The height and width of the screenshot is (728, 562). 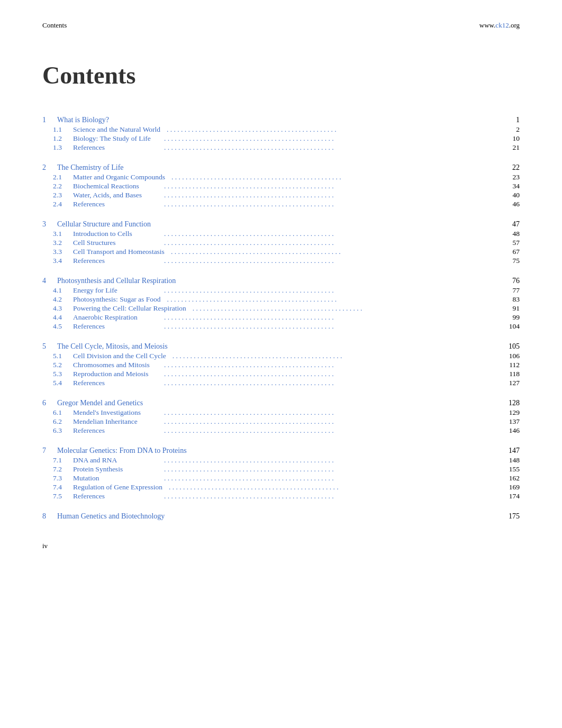 What do you see at coordinates (281, 120) in the screenshot?
I see `chapter-row-1: 1What is Biology?1` at bounding box center [281, 120].